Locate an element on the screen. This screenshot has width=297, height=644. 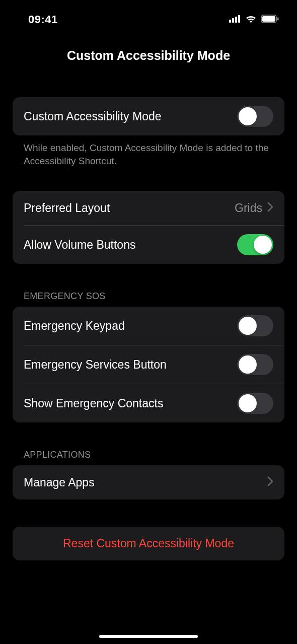
row-emergency-services-button: Emergency Services Button is located at coordinates (148, 365).